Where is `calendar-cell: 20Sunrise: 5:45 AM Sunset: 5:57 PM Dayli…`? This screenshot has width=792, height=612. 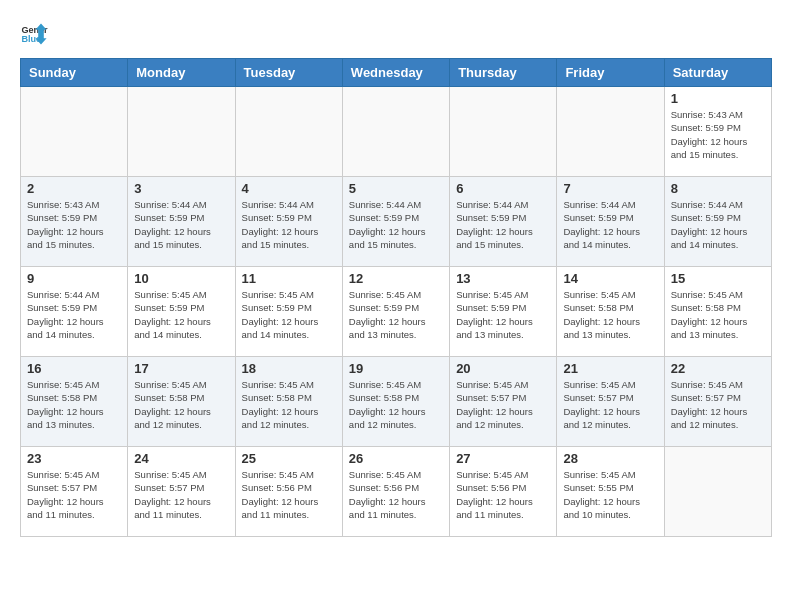 calendar-cell: 20Sunrise: 5:45 AM Sunset: 5:57 PM Dayli… is located at coordinates (504, 402).